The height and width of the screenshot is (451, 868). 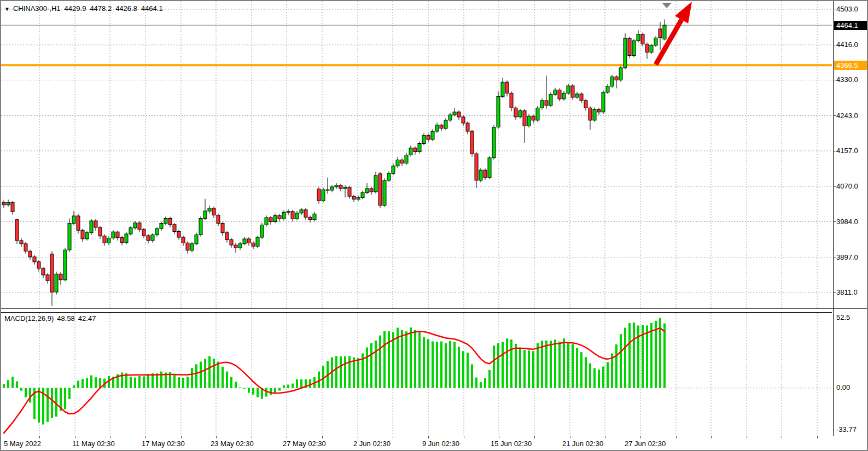 I want to click on symbol-dropdown-icon: ▼, so click(x=7, y=9).